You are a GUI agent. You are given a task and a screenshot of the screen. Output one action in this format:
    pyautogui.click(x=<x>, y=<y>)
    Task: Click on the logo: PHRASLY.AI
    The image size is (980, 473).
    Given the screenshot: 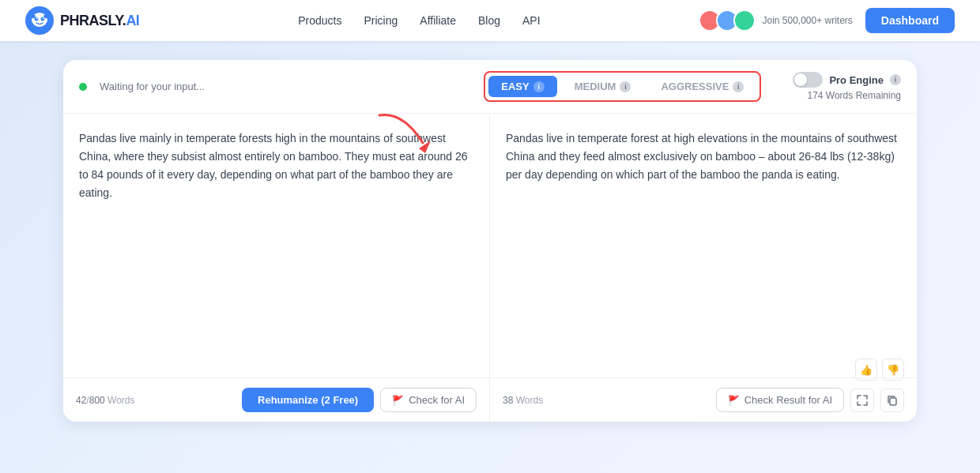 What is the action you would take?
    pyautogui.click(x=82, y=21)
    